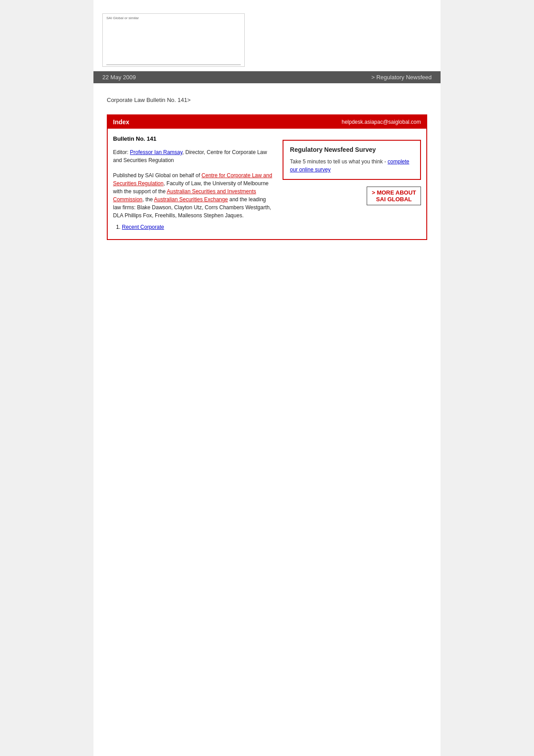  Describe the element at coordinates (191, 199) in the screenshot. I see `asx-link: Australian Securities Exchange` at that location.